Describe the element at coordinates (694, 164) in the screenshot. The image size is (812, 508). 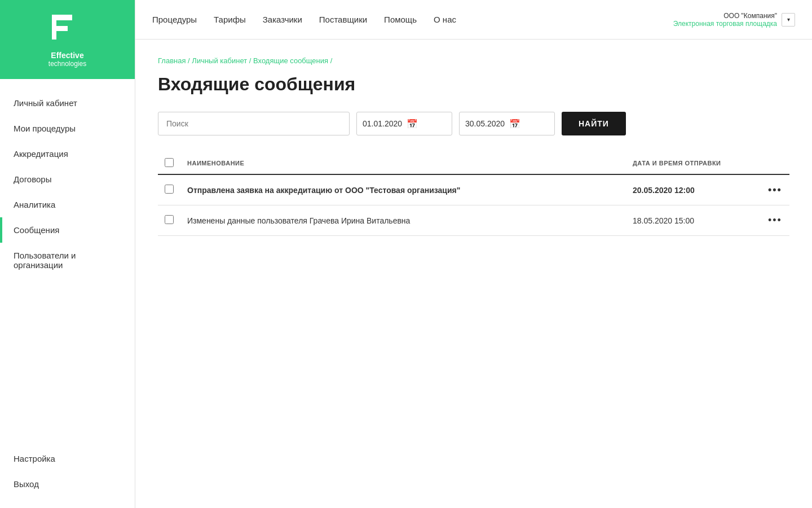
I see `th-datetime: ДАТА И ВРЕМЯ ОТПРАВКИ` at that location.